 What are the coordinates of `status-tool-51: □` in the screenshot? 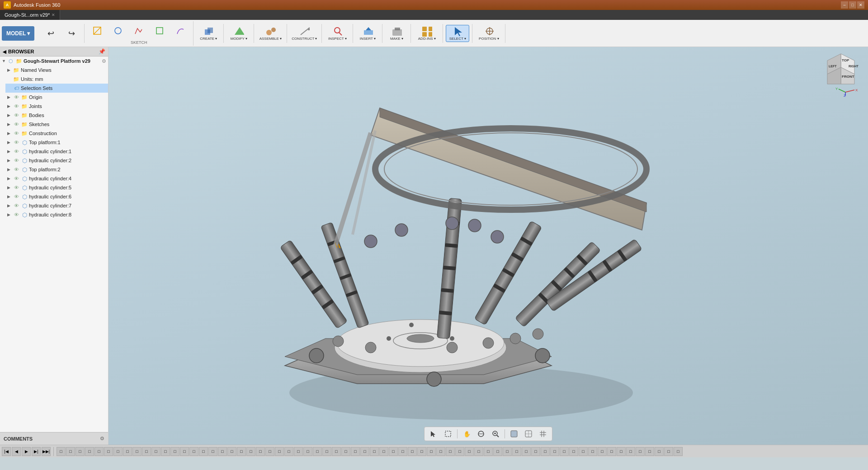 It's located at (536, 451).